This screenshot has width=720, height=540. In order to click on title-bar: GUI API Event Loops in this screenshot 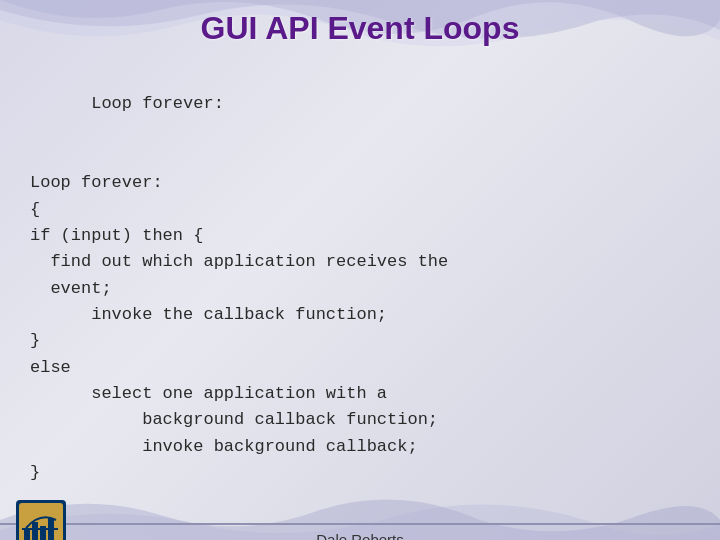, I will do `click(360, 26)`.